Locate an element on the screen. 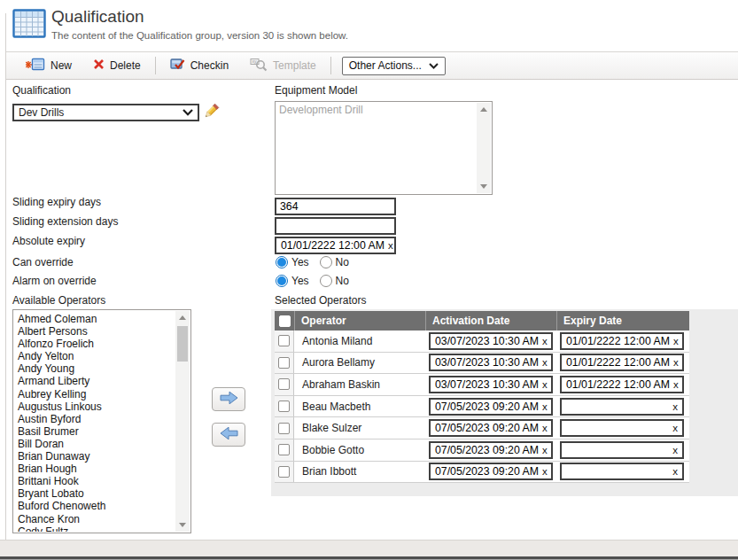 This screenshot has height=560, width=738. delete-button: Delete is located at coordinates (117, 66).